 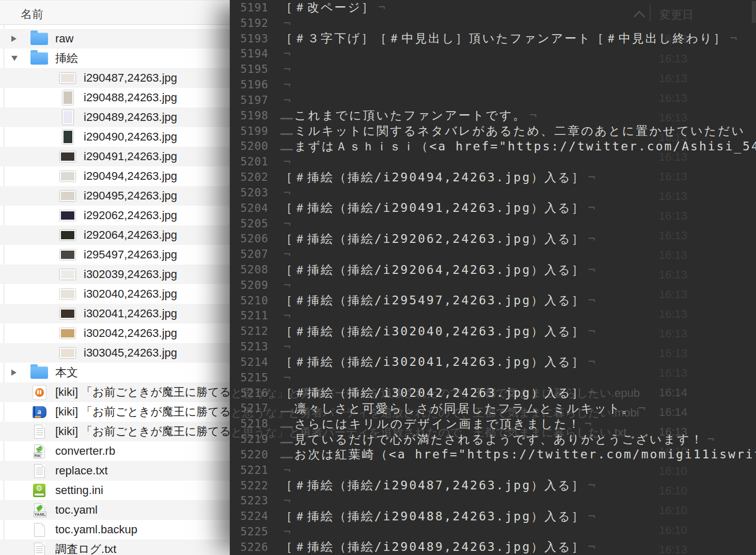 I want to click on line-number: 5202, so click(x=252, y=177).